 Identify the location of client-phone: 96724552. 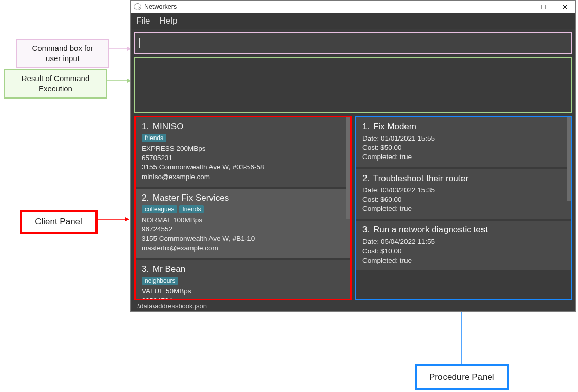
(243, 229).